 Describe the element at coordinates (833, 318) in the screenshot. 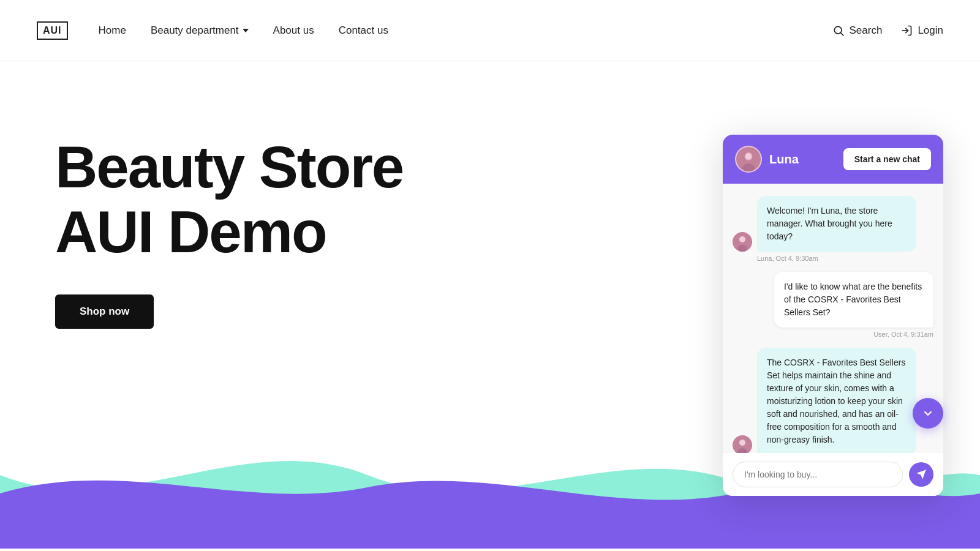

I see `chat-messages: Welcome! I'm Luna, the store manager. Wh…` at that location.